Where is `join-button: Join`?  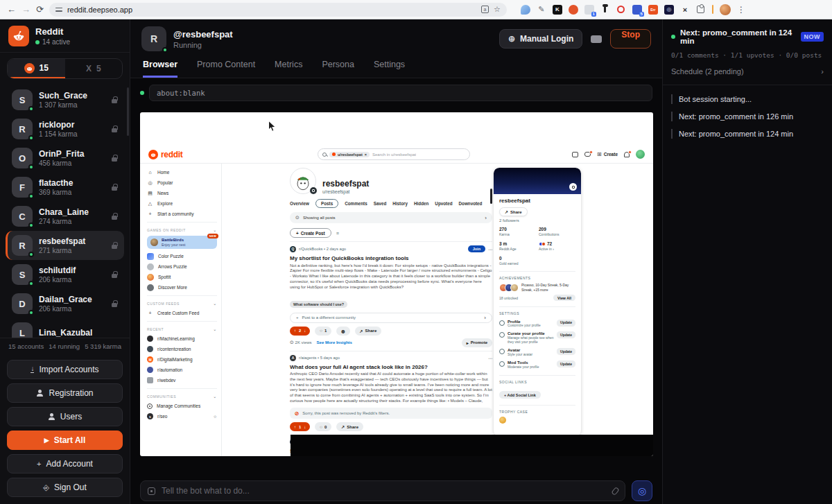 join-button: Join is located at coordinates (477, 249).